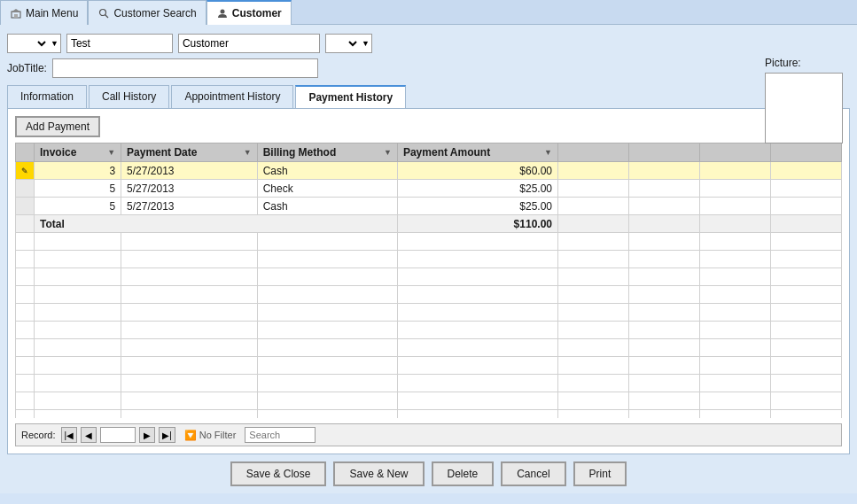 The image size is (857, 504). I want to click on cell-payment-amount-3: $25.00, so click(477, 206).